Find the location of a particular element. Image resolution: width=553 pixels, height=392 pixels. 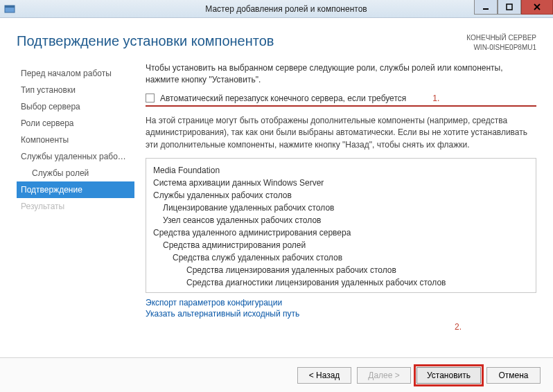

install-button: Установить is located at coordinates (449, 375).